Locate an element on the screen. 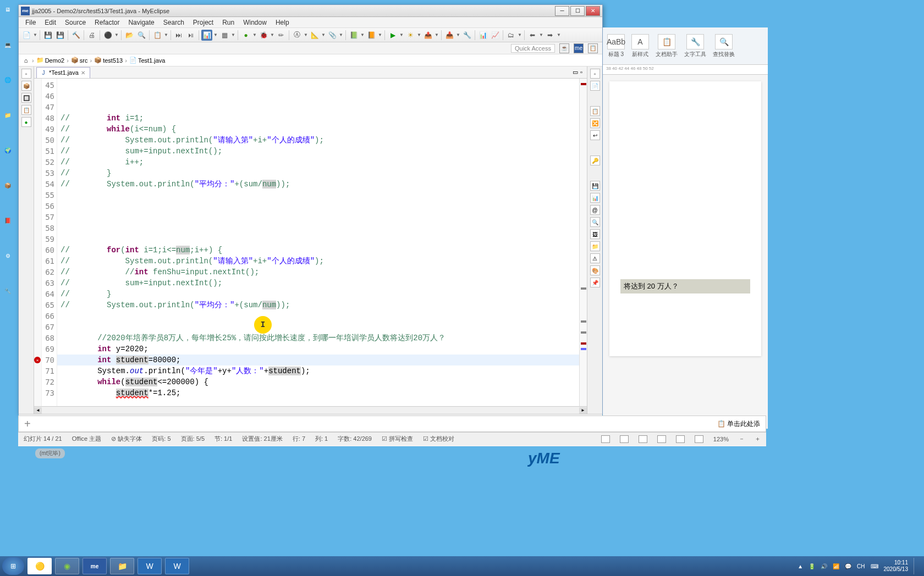  toggle-button: ⚫ is located at coordinates (108, 35).